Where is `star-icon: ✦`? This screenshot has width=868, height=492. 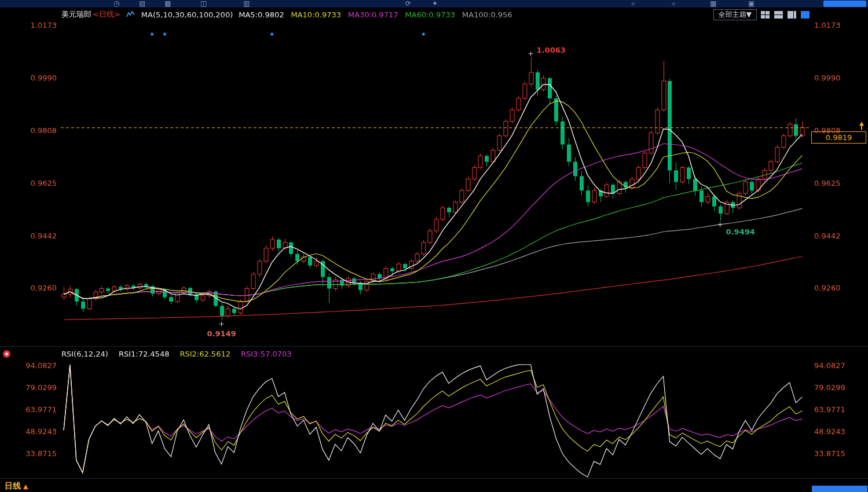 star-icon: ✦ is located at coordinates (435, 3).